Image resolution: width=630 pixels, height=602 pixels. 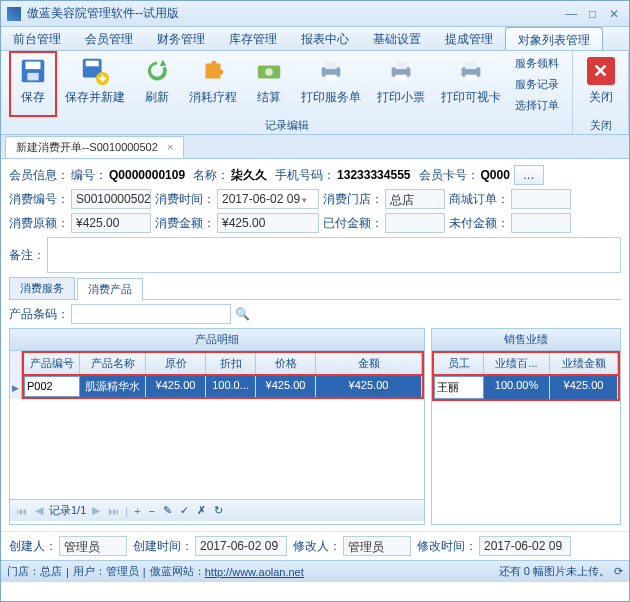 I want to click on member-info-label: 会员信息：, so click(x=39, y=176).